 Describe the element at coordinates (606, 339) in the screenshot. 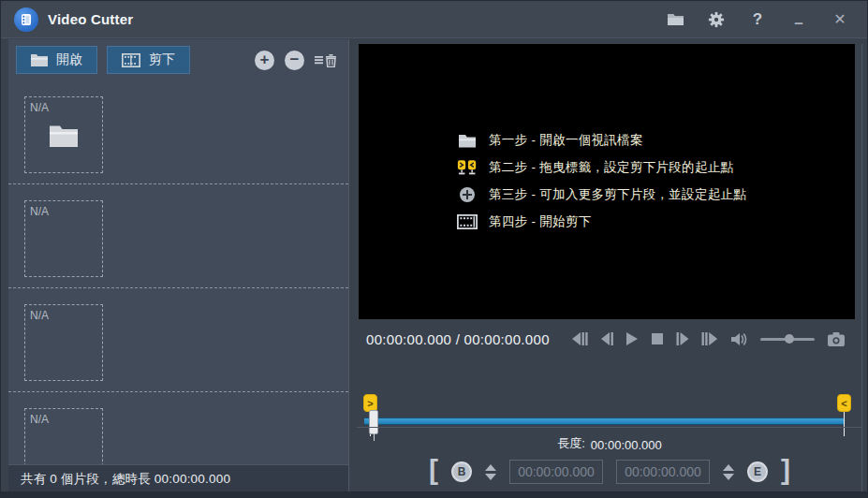

I see `transport-bar: 00:00:00.000 / 00:00:00.000` at that location.